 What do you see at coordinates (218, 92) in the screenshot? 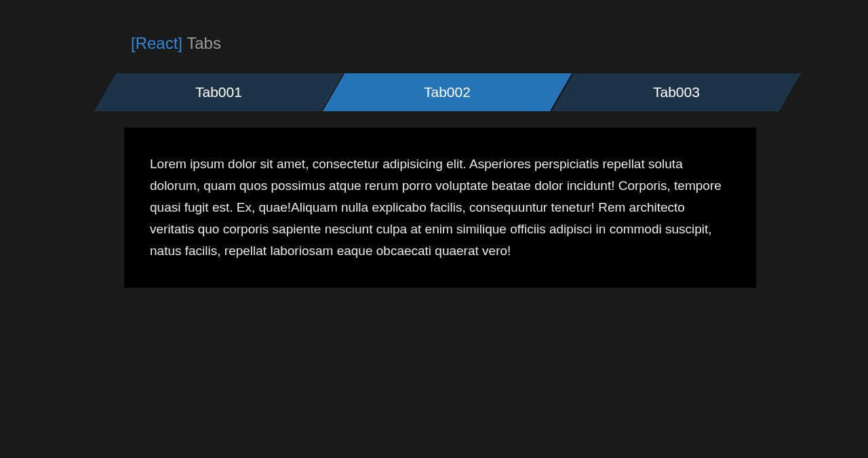
I see `tab-label: Tab001` at bounding box center [218, 92].